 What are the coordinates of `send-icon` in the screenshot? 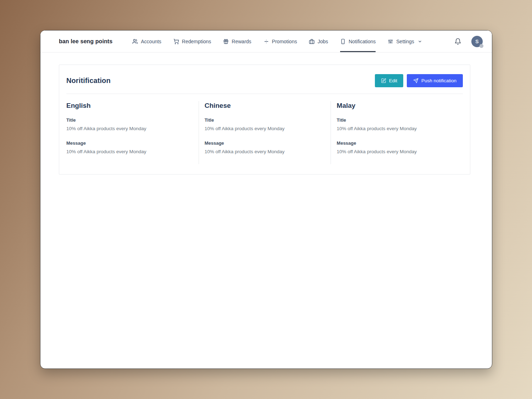 It's located at (416, 81).